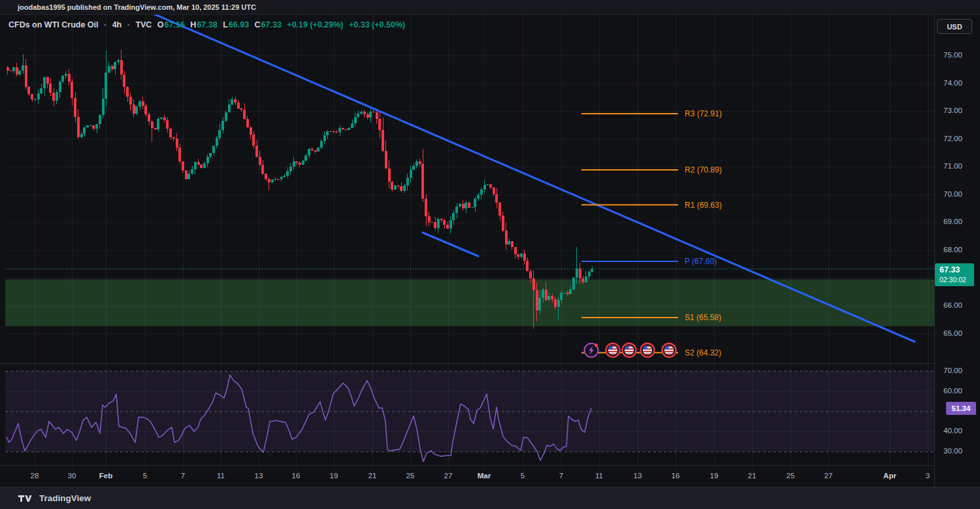 The height and width of the screenshot is (509, 980). Describe the element at coordinates (703, 170) in the screenshot. I see `pivot-level-label: R2 (70.89)` at that location.